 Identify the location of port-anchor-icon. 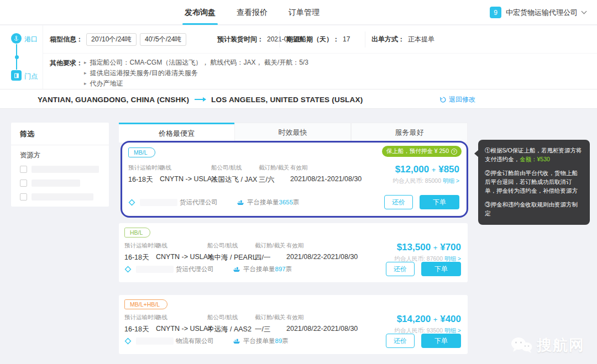
(17, 39).